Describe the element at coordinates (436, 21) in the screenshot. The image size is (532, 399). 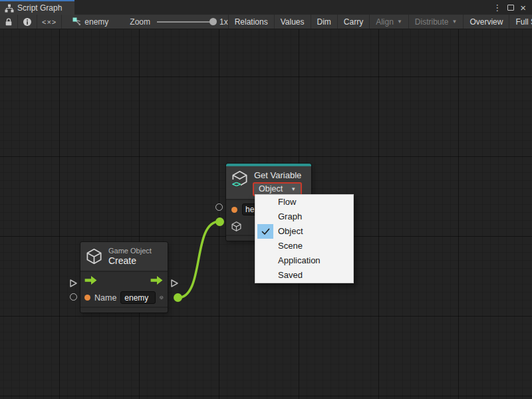
I see `distribute-button: Distribute▼` at that location.